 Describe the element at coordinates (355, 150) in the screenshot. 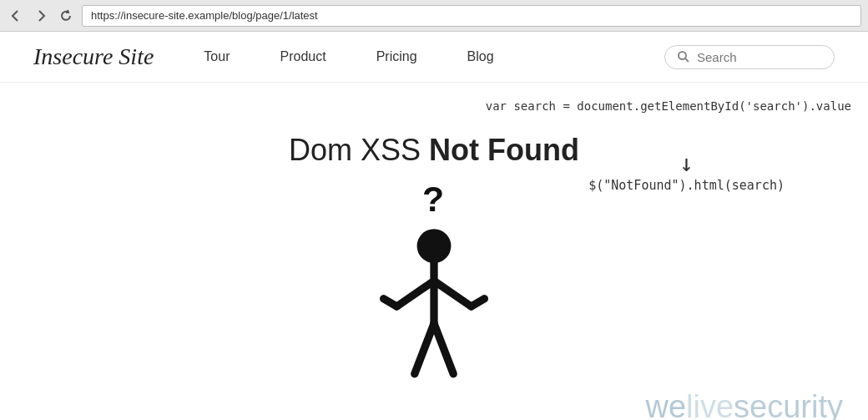

I see `not-found-normal: Dom XSS` at that location.